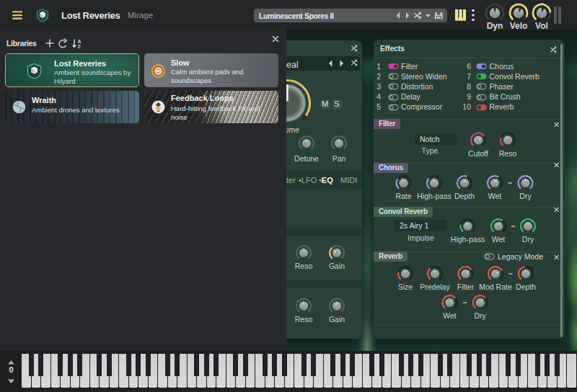 The width and height of the screenshot is (577, 392). I want to click on svg-text: A, so click(79, 42).